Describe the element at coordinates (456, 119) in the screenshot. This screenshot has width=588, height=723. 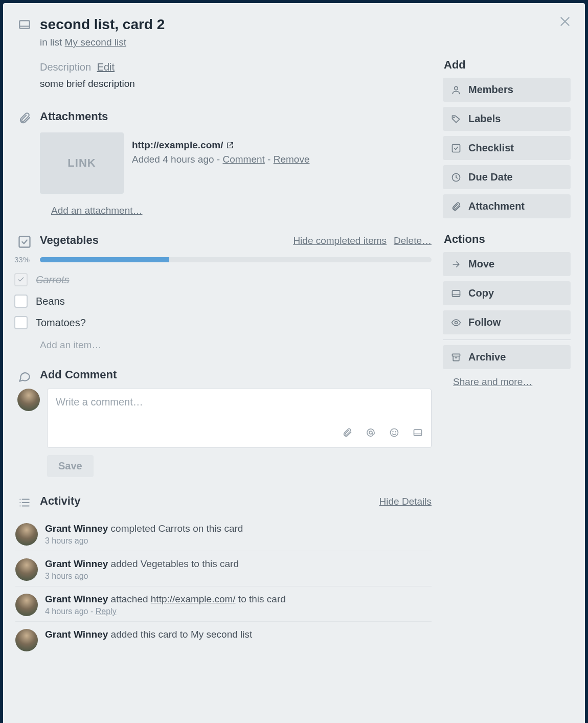
I see `tag-icon` at that location.